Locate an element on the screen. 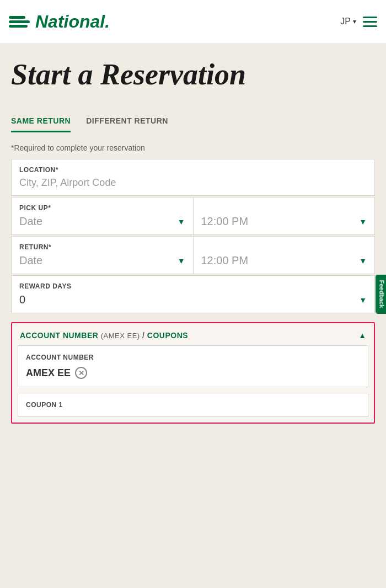  reservation-tabs: SAME RETURN DIFFERENT RETURN is located at coordinates (193, 117).